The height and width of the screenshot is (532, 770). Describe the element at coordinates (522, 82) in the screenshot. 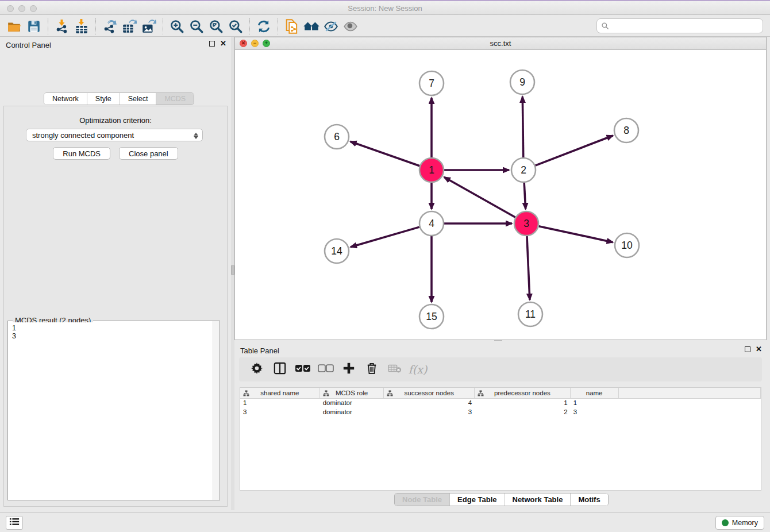

I see `graph-node-9: 9` at that location.